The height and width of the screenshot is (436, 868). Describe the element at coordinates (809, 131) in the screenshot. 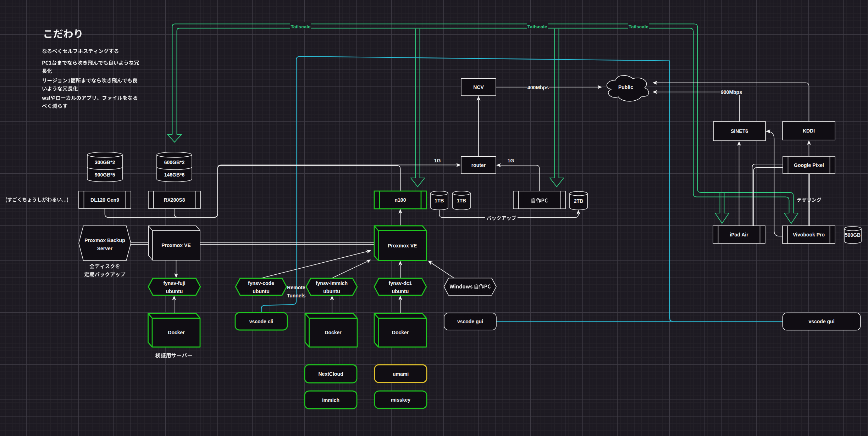

I see `svg-text: KDDI` at that location.